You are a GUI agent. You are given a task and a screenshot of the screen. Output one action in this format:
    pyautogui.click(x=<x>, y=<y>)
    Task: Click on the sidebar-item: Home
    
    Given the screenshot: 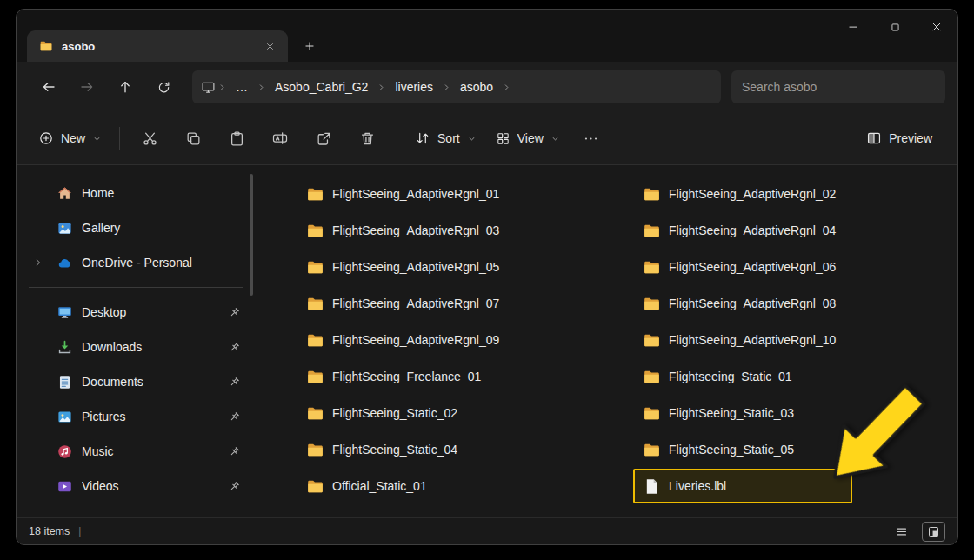 What is the action you would take?
    pyautogui.click(x=136, y=193)
    